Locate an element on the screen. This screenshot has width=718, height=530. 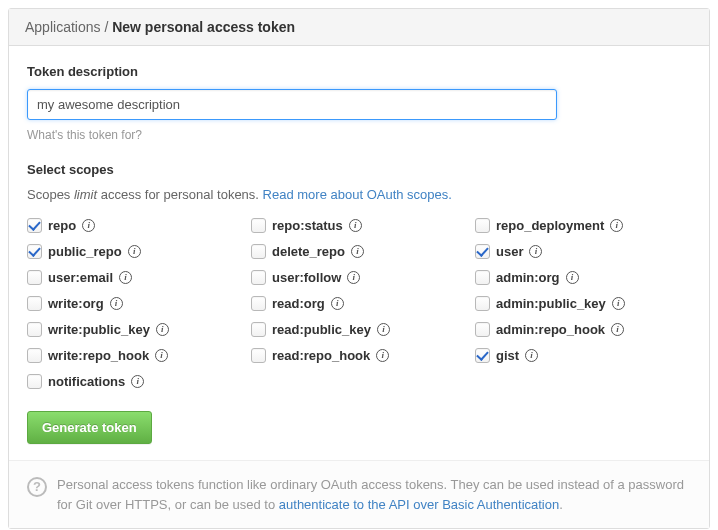
scope-label: read:org is located at coordinates (298, 304).